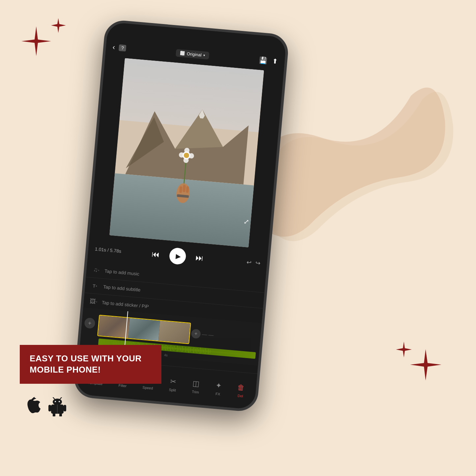 The image size is (476, 476). Describe the element at coordinates (91, 364) in the screenshot. I see `promotional-banner: EASY TO USE WITH YOUR MOBILE PHONE!` at that location.